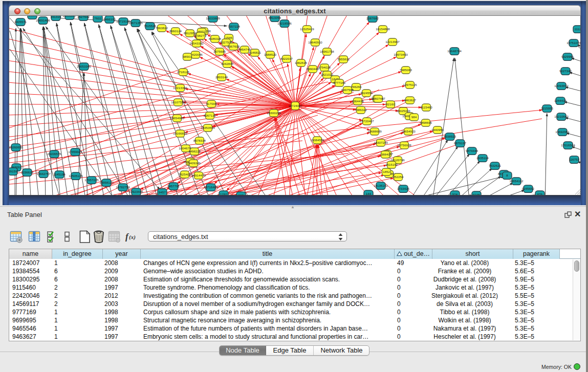 This screenshot has height=372, width=588. Describe the element at coordinates (136, 23) in the screenshot. I see `svg-text: 16671355` at that location.